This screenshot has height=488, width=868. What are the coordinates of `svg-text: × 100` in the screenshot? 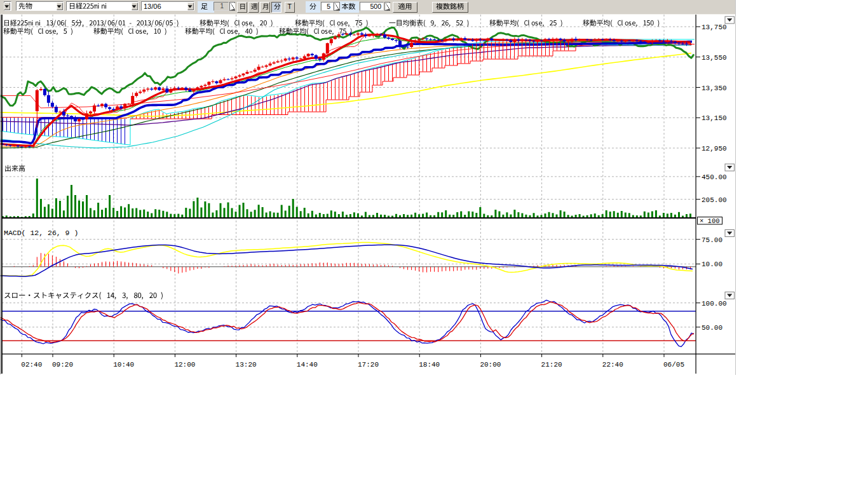 It's located at (710, 221).